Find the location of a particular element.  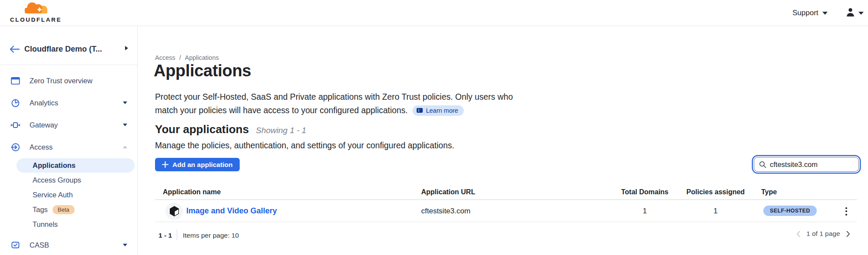

breadcrumb: Access / Applications is located at coordinates (187, 58).